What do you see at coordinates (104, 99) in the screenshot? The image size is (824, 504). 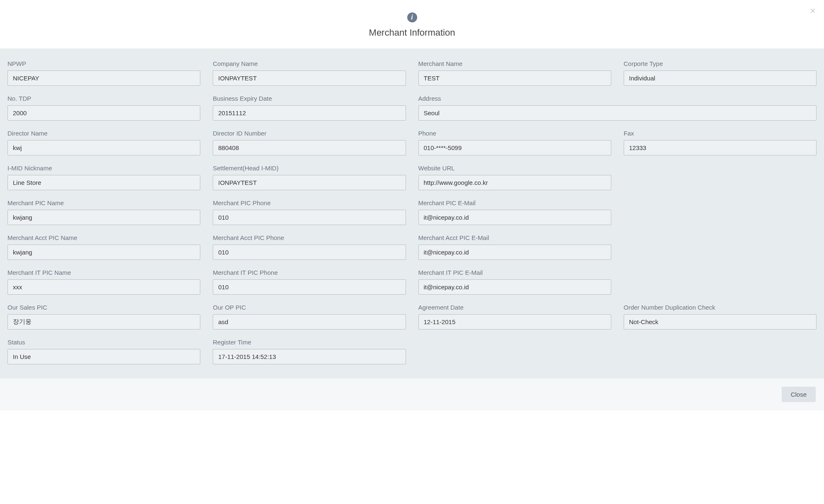 I see `label-no-tdp: No. TDP` at bounding box center [104, 99].